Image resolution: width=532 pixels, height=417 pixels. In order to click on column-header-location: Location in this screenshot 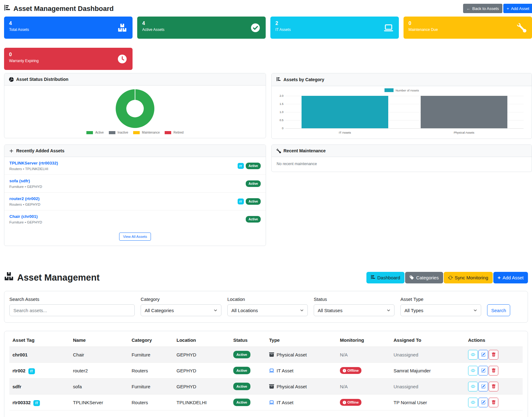, I will do `click(202, 340)`.